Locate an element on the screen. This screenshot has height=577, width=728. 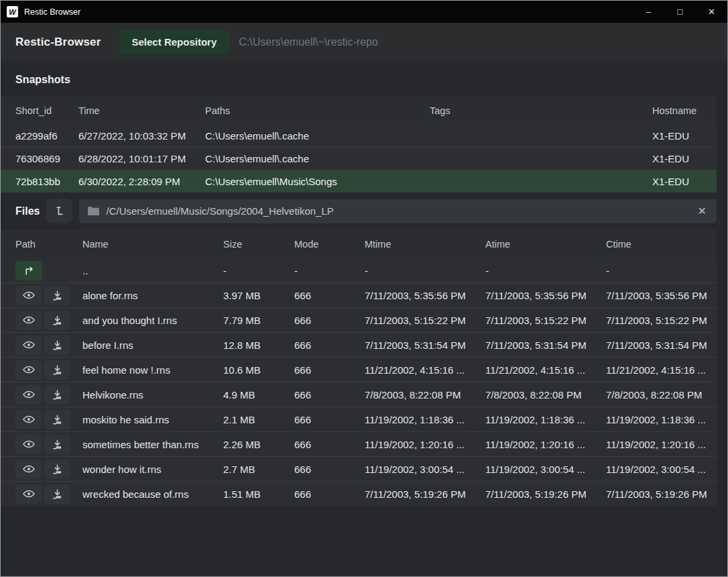
repository-path-field: C:\Users\emuell\~\restic-repo is located at coordinates (308, 42).